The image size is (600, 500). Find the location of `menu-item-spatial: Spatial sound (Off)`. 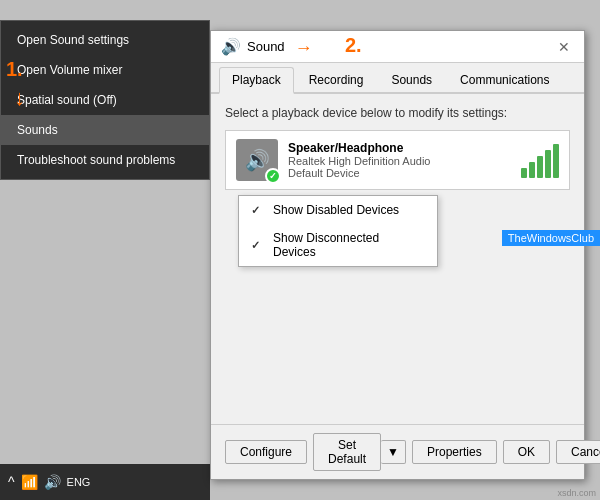

menu-item-spatial: Spatial sound (Off) is located at coordinates (105, 100).